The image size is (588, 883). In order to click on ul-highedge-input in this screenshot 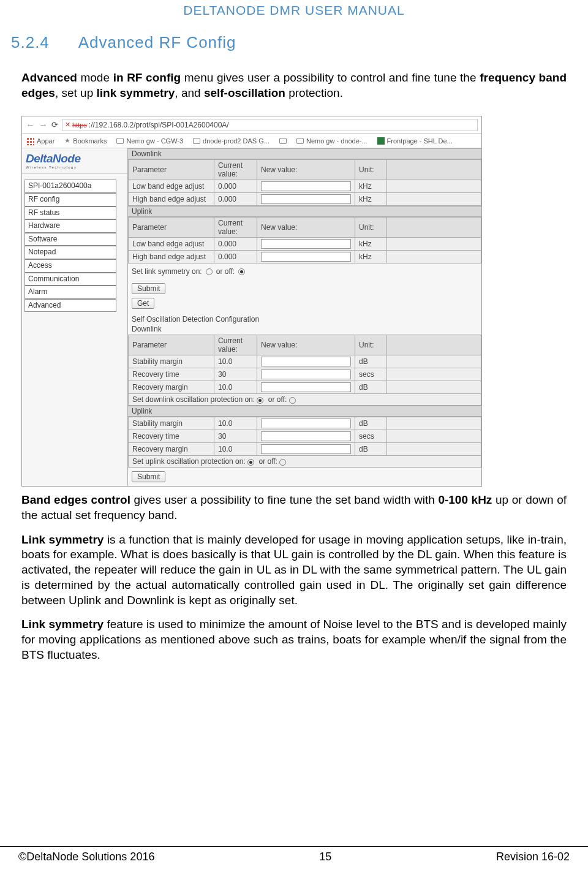, I will do `click(306, 257)`.